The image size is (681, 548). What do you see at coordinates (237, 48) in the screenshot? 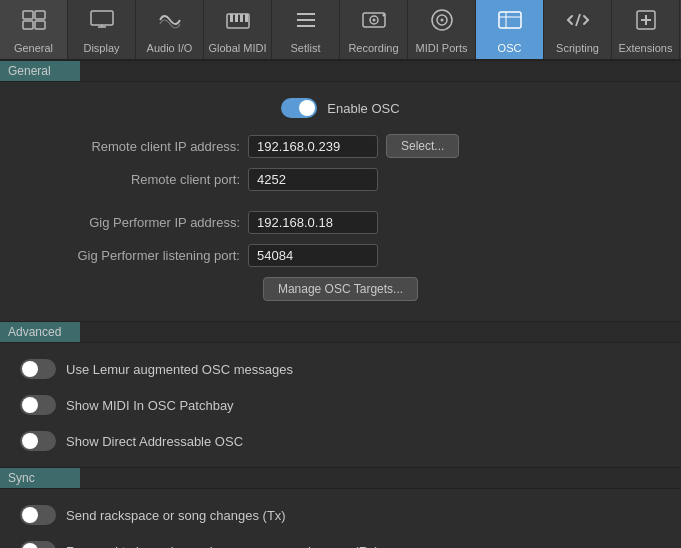
I see `toolbar-global-midi-label: Global MIDI` at bounding box center [237, 48].